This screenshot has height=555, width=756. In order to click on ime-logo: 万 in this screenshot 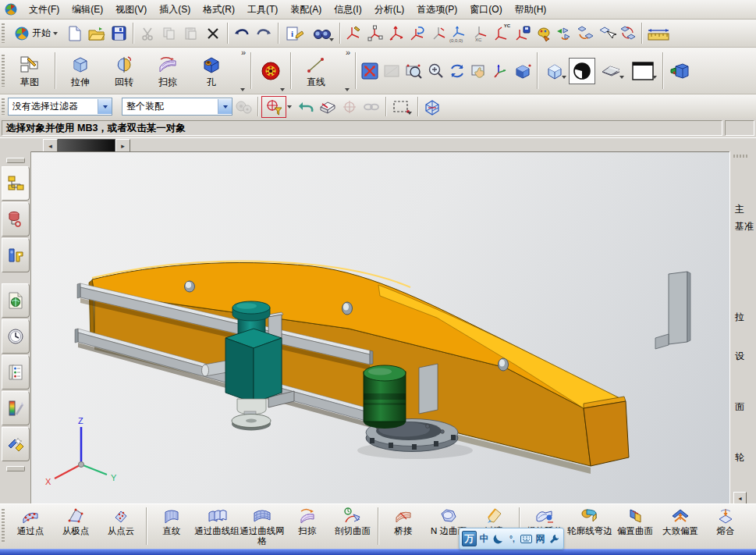, I will do `click(470, 539)`.